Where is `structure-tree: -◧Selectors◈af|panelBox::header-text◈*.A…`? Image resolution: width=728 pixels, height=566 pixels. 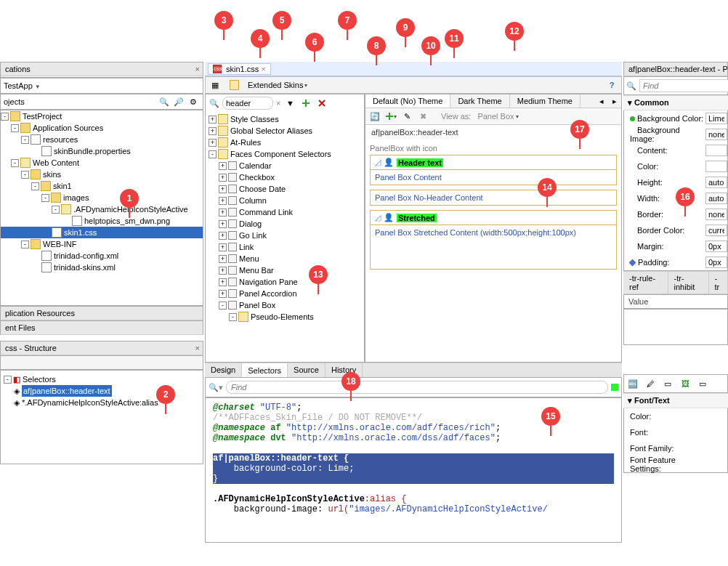
structure-tree: -◧Selectors◈af|panelBox::header-text◈*.A… is located at coordinates (102, 417).